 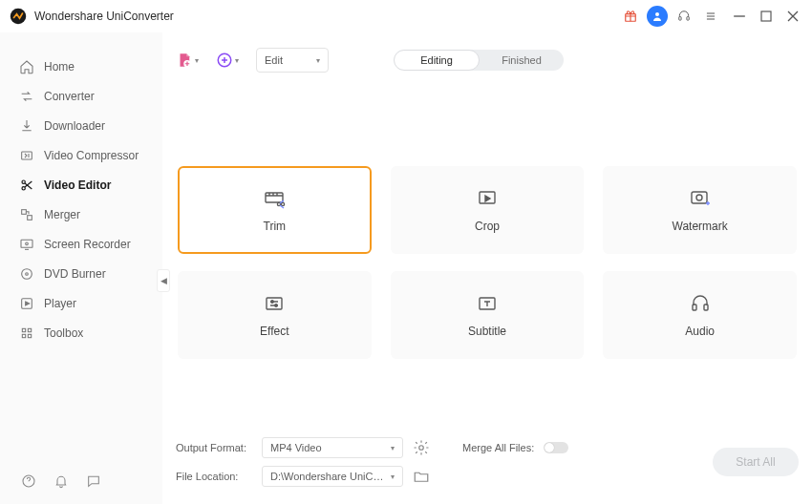 What do you see at coordinates (273, 60) in the screenshot?
I see `edit-select-label: Edit` at bounding box center [273, 60].